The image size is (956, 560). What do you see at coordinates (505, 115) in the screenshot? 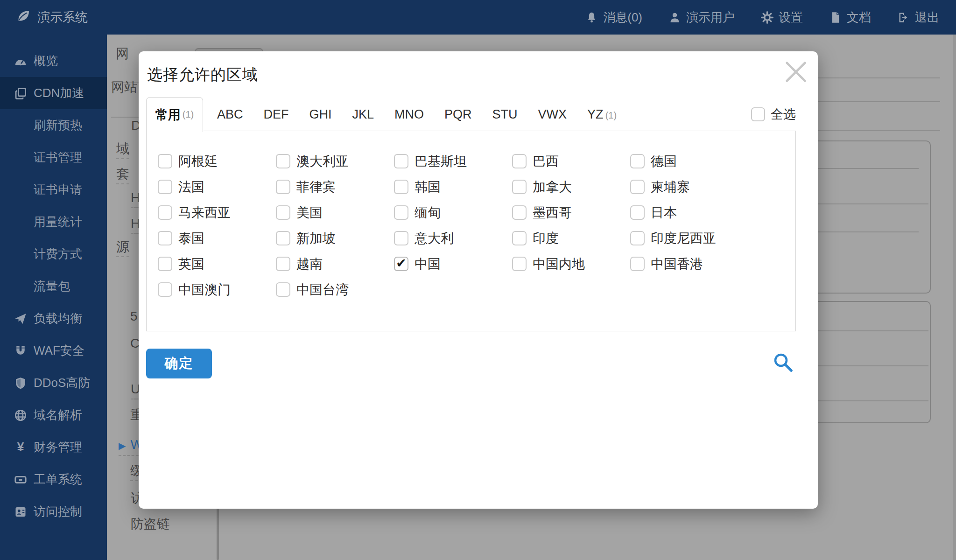
I see `tab-stu: STU` at bounding box center [505, 115].